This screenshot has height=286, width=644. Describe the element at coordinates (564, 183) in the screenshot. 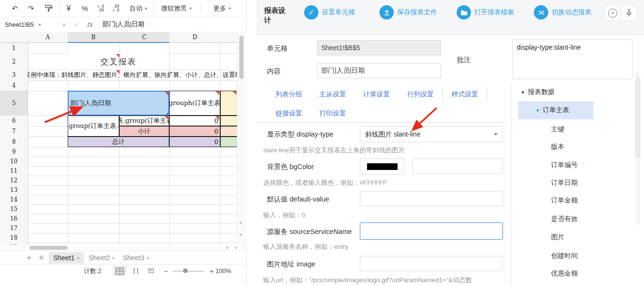

I see `tree-field-order-date: 订单日期` at that location.